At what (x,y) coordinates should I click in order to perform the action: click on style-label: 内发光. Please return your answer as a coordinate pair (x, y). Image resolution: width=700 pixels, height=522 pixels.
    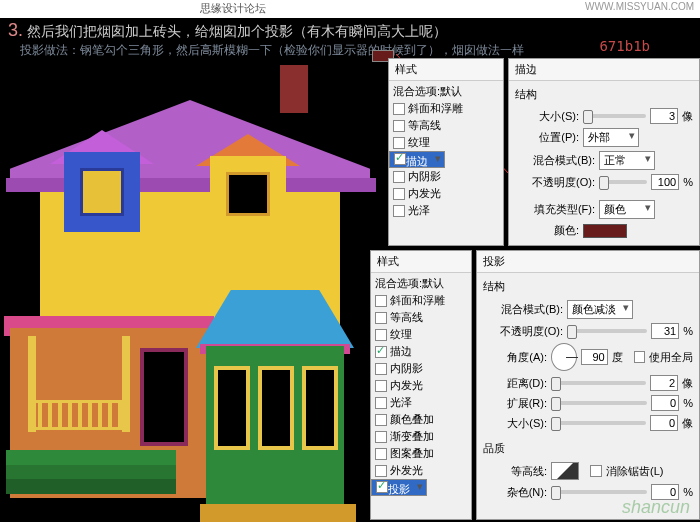
    Looking at the image, I should click on (406, 386).